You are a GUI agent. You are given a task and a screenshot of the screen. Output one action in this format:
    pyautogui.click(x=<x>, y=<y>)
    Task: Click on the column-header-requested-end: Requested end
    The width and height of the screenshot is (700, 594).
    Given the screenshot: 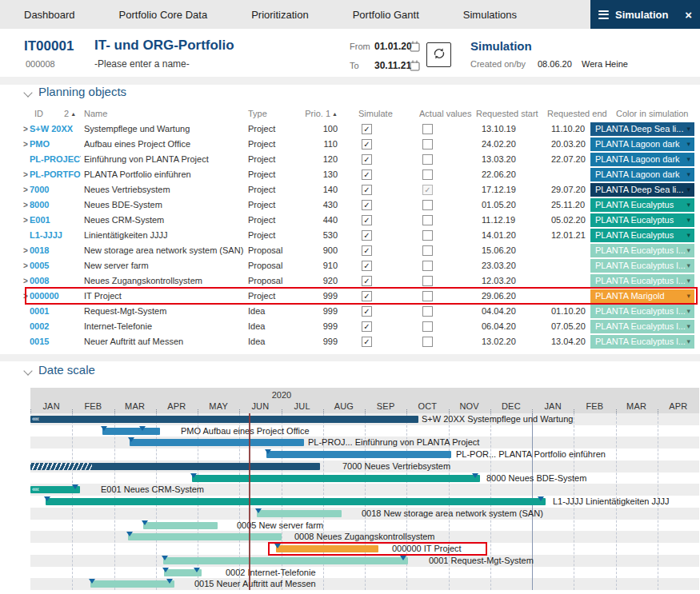 What is the action you would take?
    pyautogui.click(x=578, y=114)
    